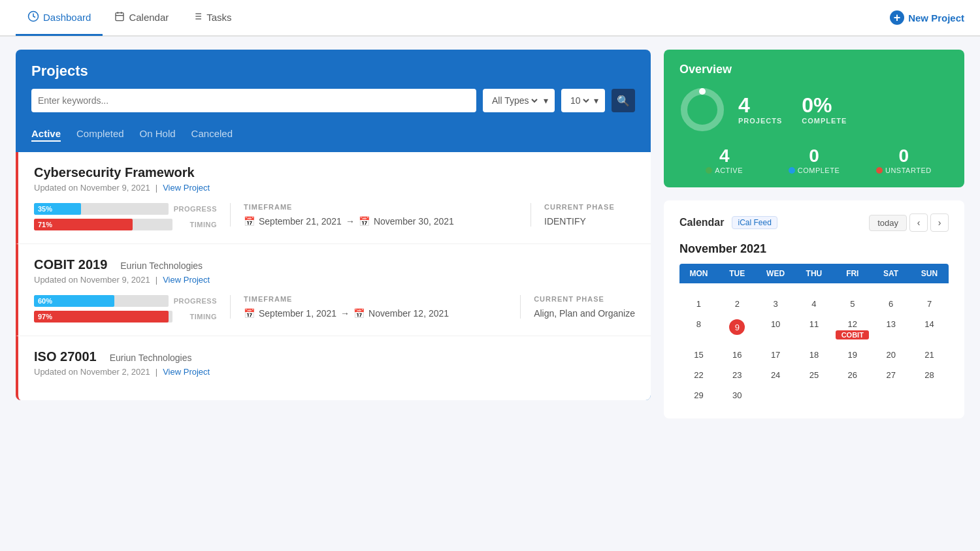 The image size is (980, 551). Describe the element at coordinates (546, 101) in the screenshot. I see `type-chevron-icon: ▾` at that location.